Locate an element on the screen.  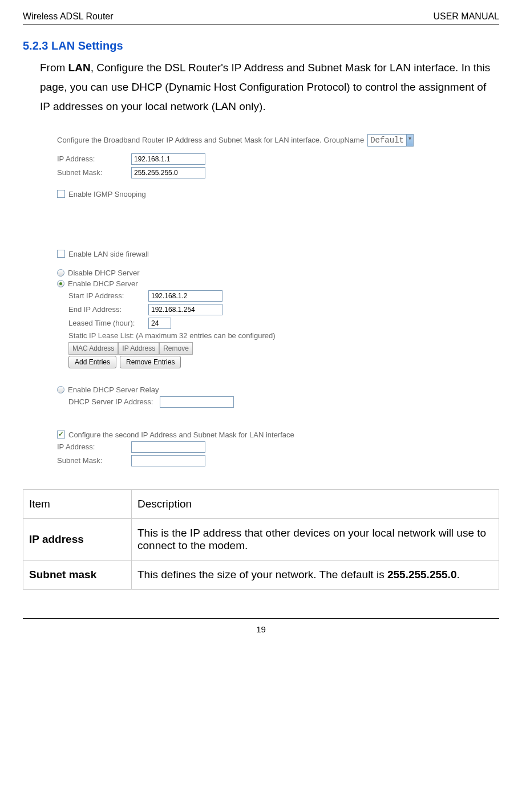
th-remove: Remove is located at coordinates (176, 348).